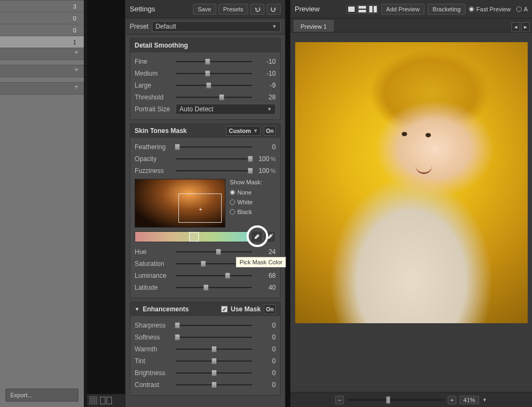  I want to click on softness-label: Softness, so click(154, 337).